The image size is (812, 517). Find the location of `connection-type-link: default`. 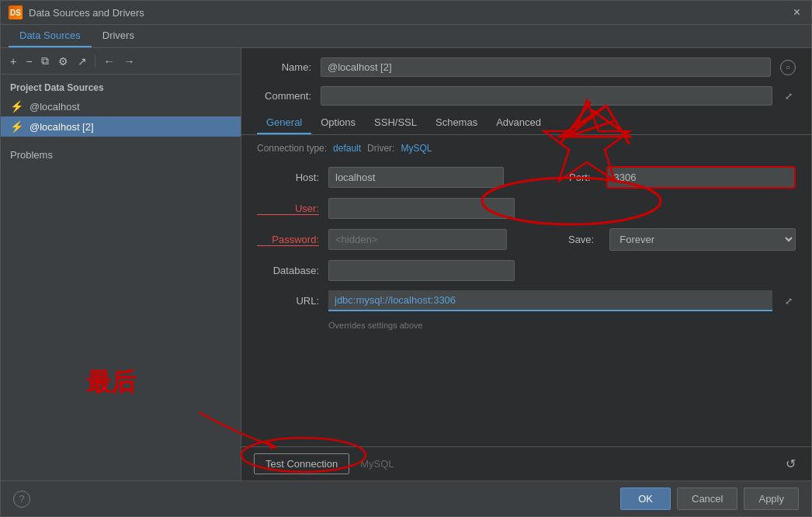

connection-type-link: default is located at coordinates (347, 148).